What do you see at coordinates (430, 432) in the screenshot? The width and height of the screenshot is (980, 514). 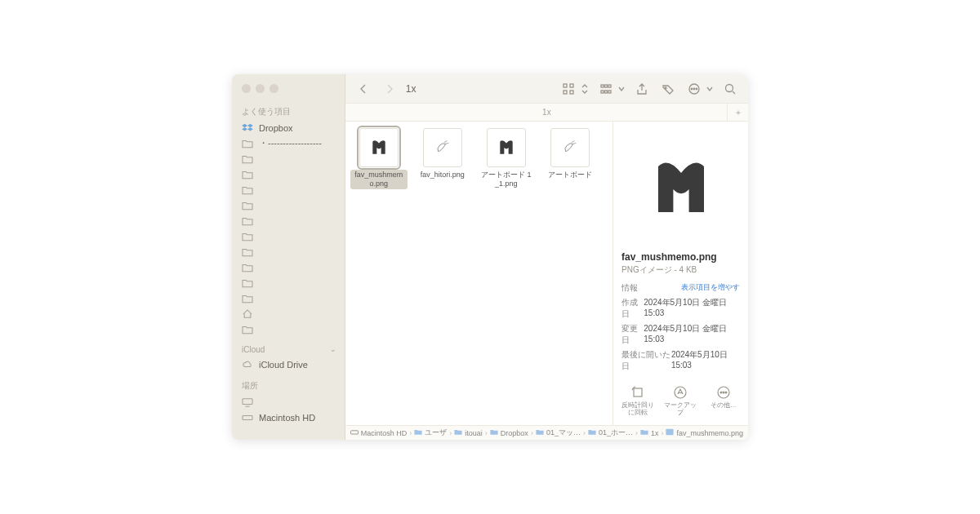 I see `path-crumb: ユーザ` at bounding box center [430, 432].